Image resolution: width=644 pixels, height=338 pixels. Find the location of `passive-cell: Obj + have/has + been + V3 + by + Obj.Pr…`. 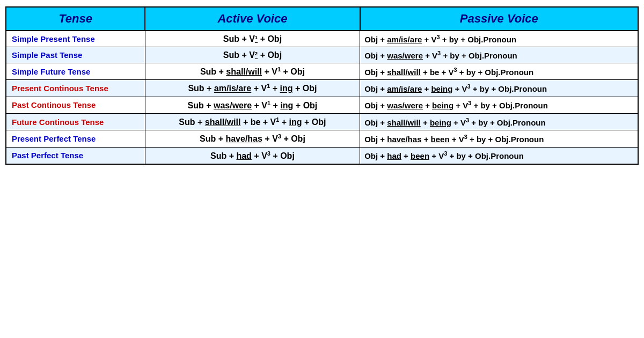

passive-cell: Obj + have/has + been + V3 + by + Obj.Pr… is located at coordinates (499, 138).